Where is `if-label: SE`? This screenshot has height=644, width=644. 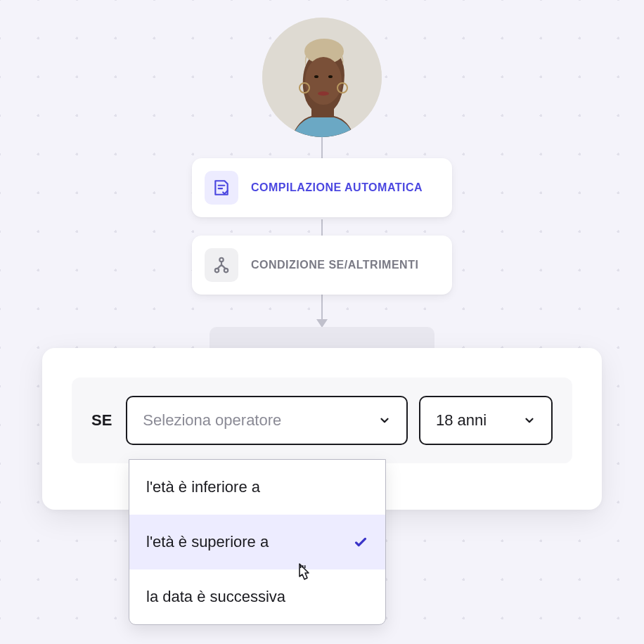 if-label: SE is located at coordinates (101, 420).